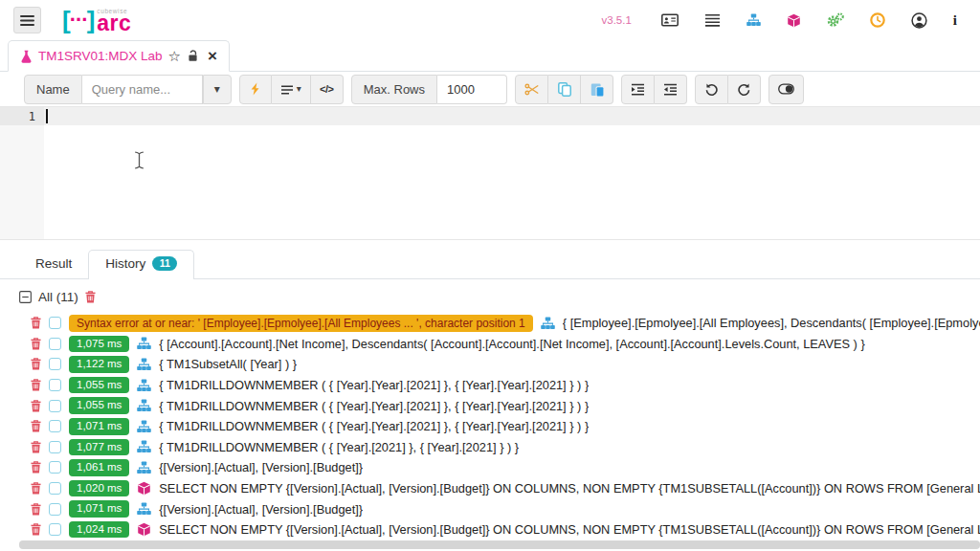 This screenshot has height=551, width=980. I want to click on outdent-button, so click(671, 90).